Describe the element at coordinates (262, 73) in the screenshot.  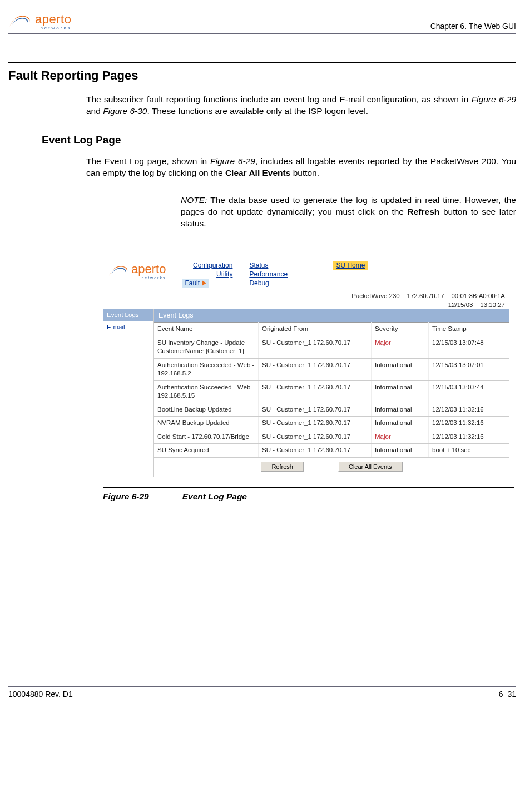
I see `section: Fault Reporting Pages` at that location.